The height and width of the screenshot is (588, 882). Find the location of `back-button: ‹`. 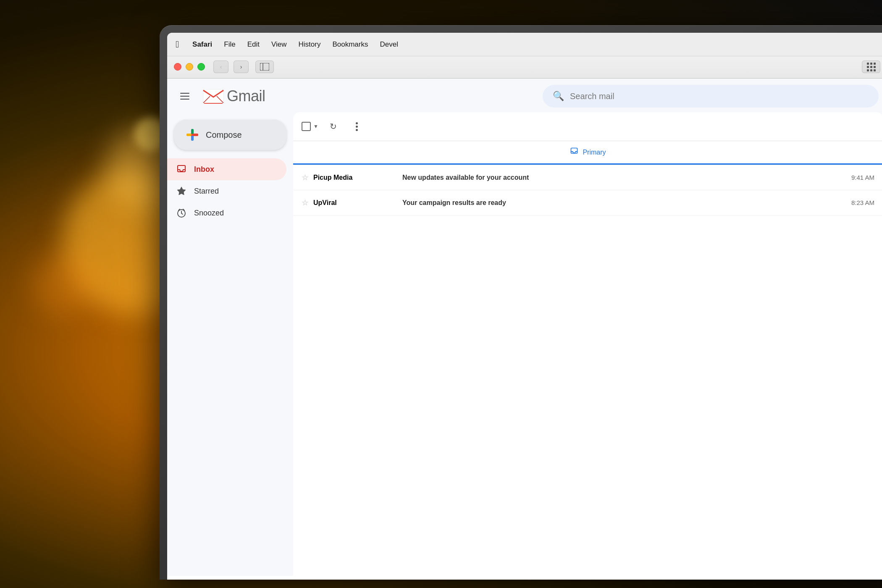

back-button: ‹ is located at coordinates (221, 67).